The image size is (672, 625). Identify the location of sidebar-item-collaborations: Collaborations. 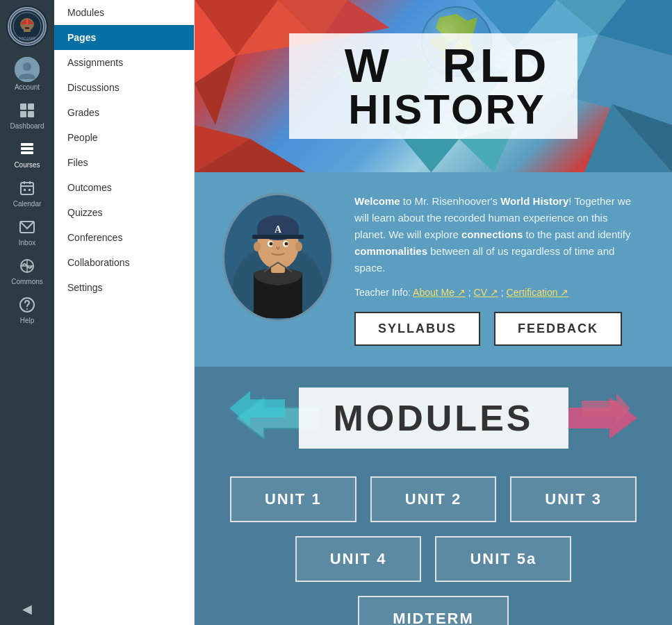
(124, 262).